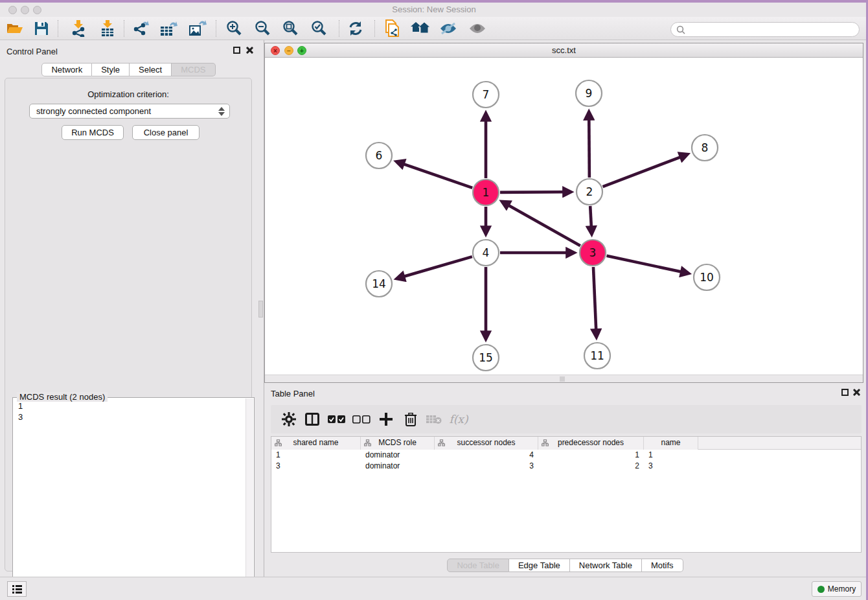 Image resolution: width=868 pixels, height=600 pixels. Describe the element at coordinates (564, 51) in the screenshot. I see `network-window-titlebar: × − + scc.txt` at that location.